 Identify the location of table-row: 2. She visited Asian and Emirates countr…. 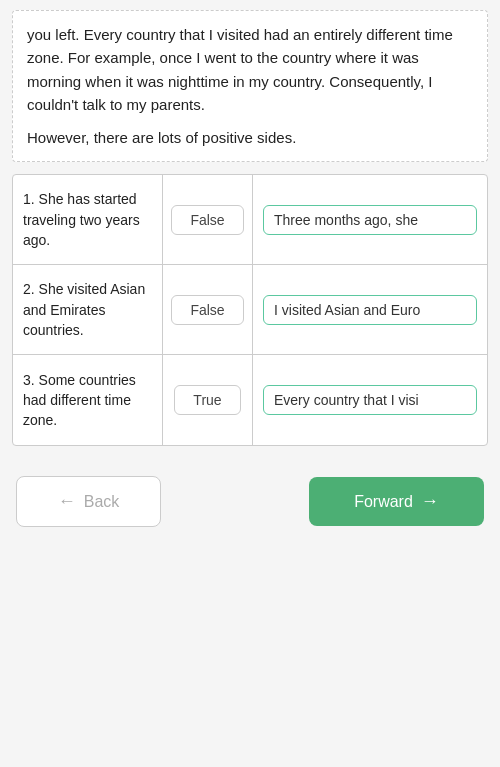
(250, 310).